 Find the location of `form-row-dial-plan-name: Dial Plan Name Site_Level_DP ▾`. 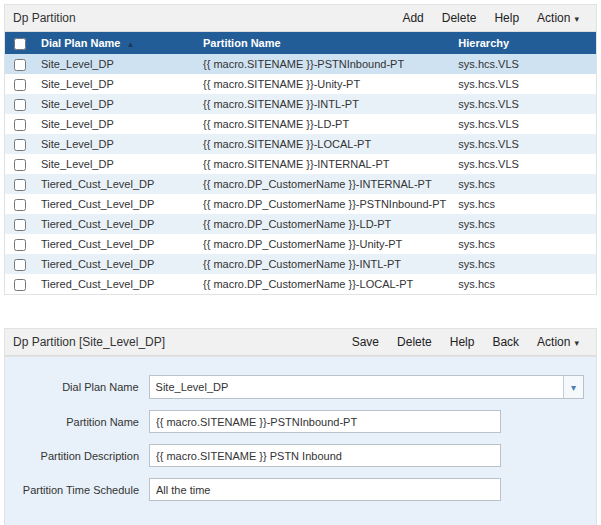

form-row-dial-plan-name: Dial Plan Name Site_Level_DP ▾ is located at coordinates (300, 387).